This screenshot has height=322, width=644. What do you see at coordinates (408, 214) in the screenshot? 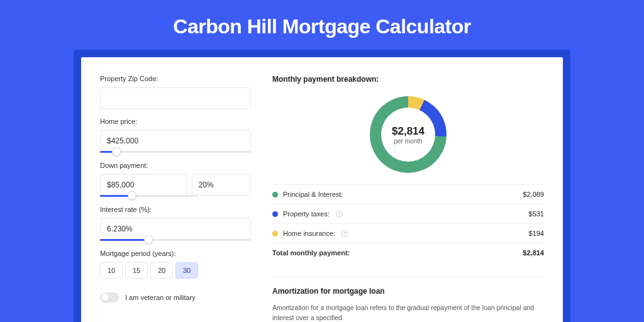
I see `legend-row-taxes: Property taxes: ? $531` at bounding box center [408, 214].